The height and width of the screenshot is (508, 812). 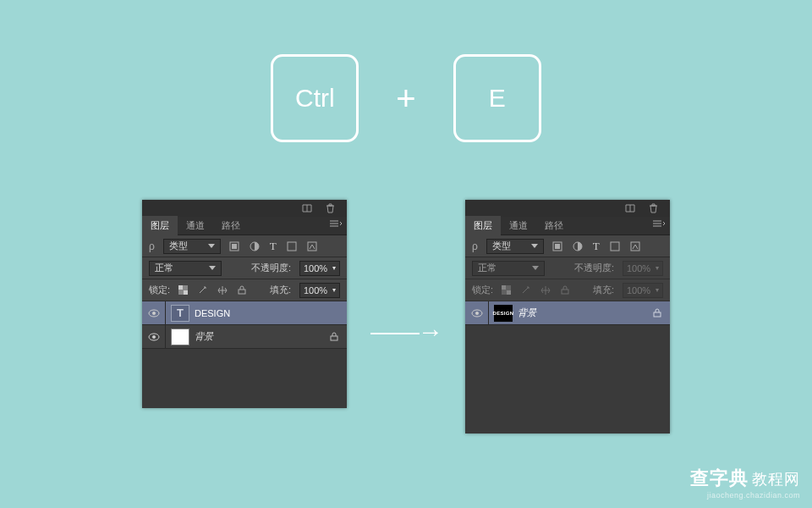 I want to click on watermark-brand-2: 教程网, so click(x=776, y=479).